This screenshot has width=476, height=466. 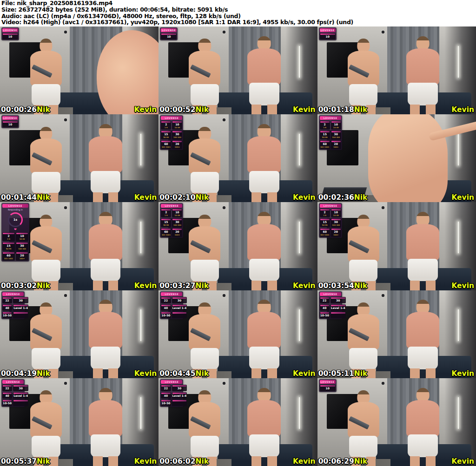 What do you see at coordinates (15, 232) in the screenshot?
I see `lovense-overlay-panel: LOVENSE Responding in 1s ❤ 21-91010-4915…` at bounding box center [15, 232].